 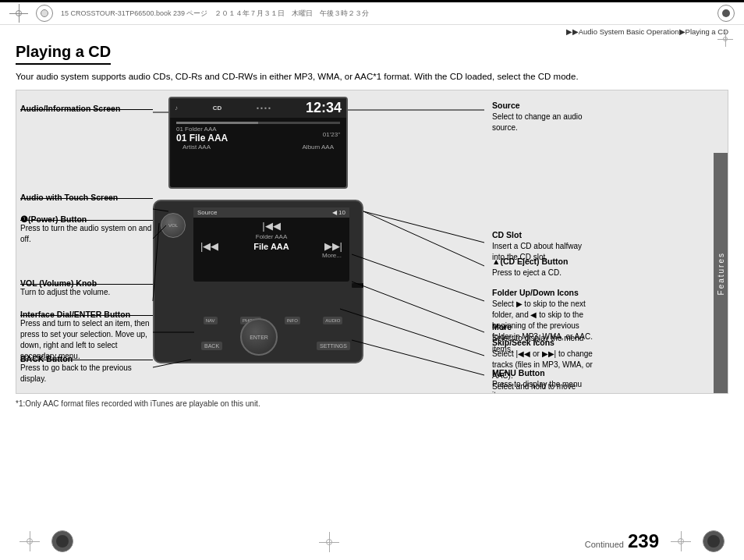 I want to click on breadcrumb: ▶▶Audio System Basic Operation▶Playing a…, so click(x=372, y=31).